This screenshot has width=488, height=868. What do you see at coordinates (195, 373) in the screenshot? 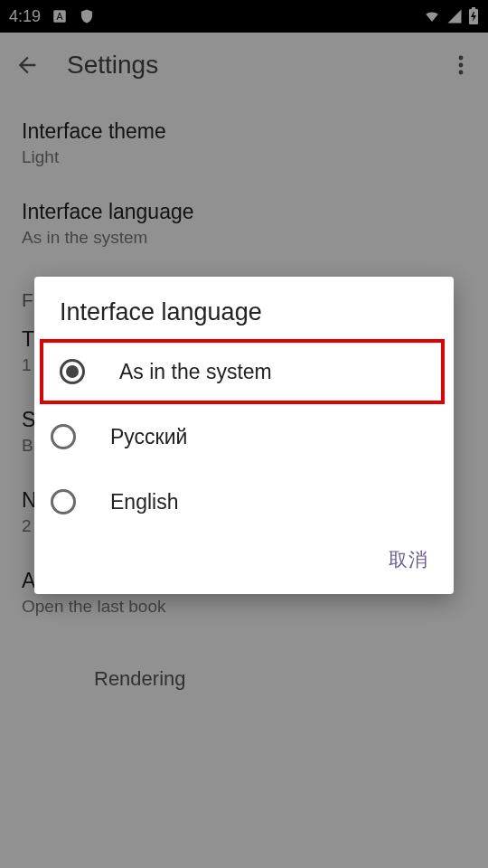
I see `language-option-label: As in the system` at bounding box center [195, 373].